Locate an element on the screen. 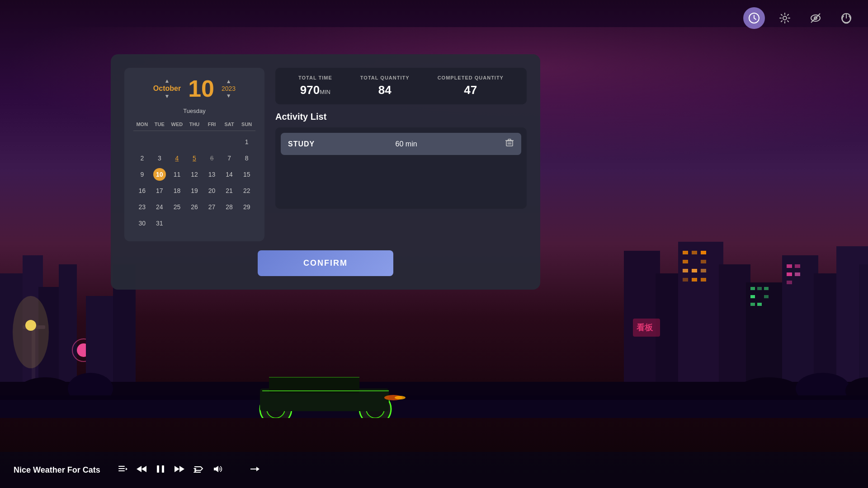  day-header-sat: SAT is located at coordinates (230, 124).